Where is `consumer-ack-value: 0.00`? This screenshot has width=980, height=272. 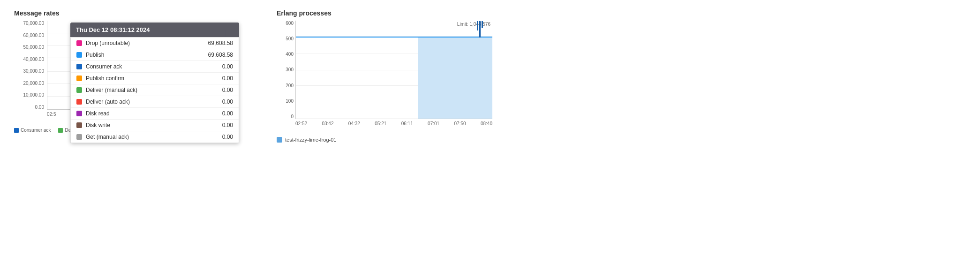
consumer-ack-value: 0.00 is located at coordinates (219, 67).